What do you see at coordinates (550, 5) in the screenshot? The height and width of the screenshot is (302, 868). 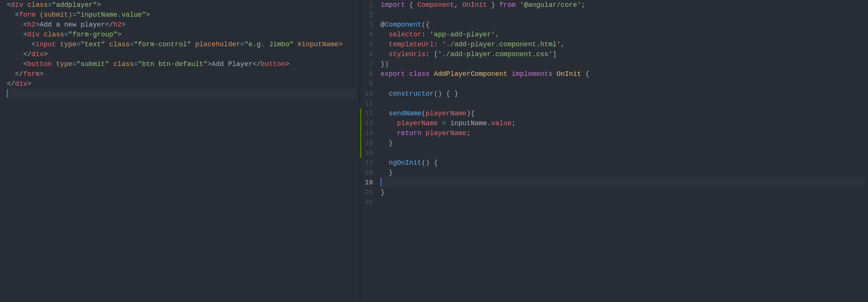 I see `code-token: '@angular/core'` at bounding box center [550, 5].